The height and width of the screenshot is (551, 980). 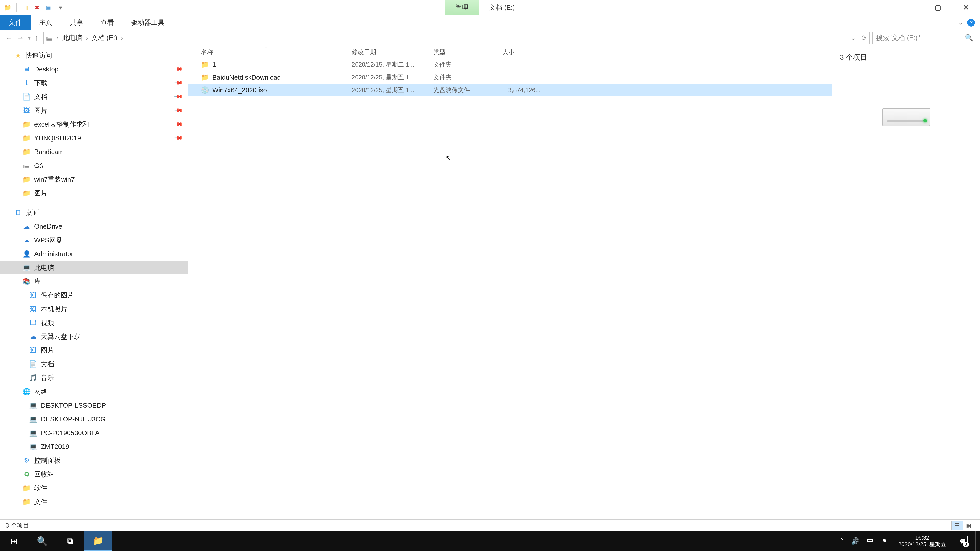 I want to click on folder-icon: 📁, so click(x=27, y=152).